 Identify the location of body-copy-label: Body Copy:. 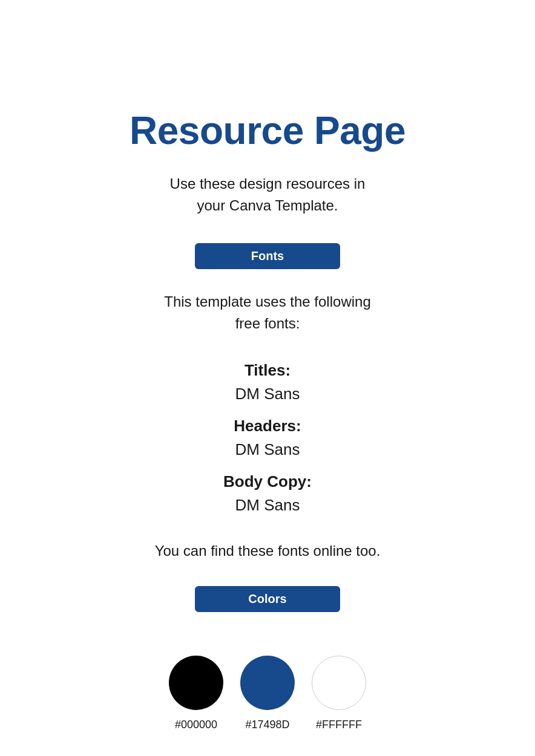
(268, 481).